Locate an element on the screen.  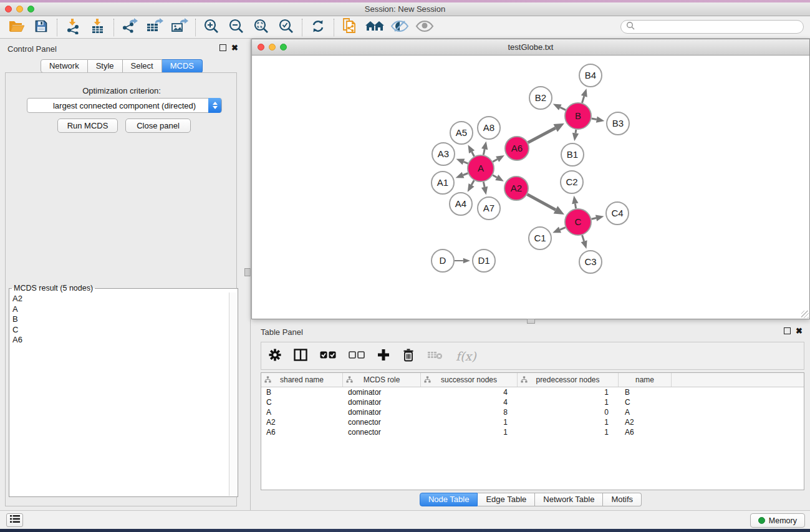
close-table-panel-icon: ✖ is located at coordinates (799, 331).